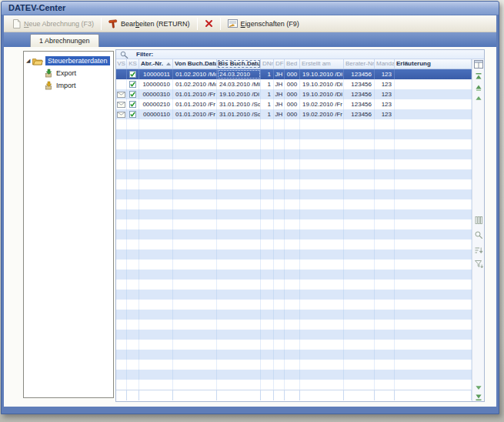 The image size is (504, 422). I want to click on tab-abrechnungen: 1 Abrechnungen, so click(65, 40).